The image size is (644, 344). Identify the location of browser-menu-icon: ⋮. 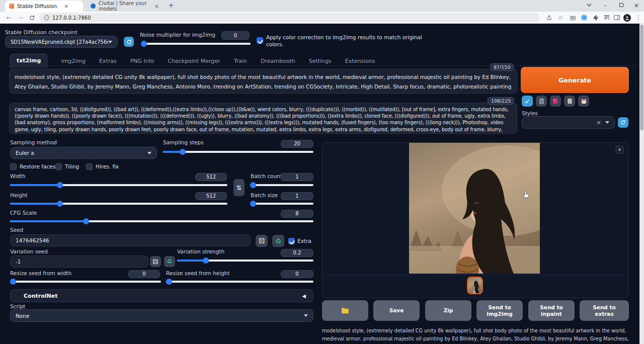
(638, 18).